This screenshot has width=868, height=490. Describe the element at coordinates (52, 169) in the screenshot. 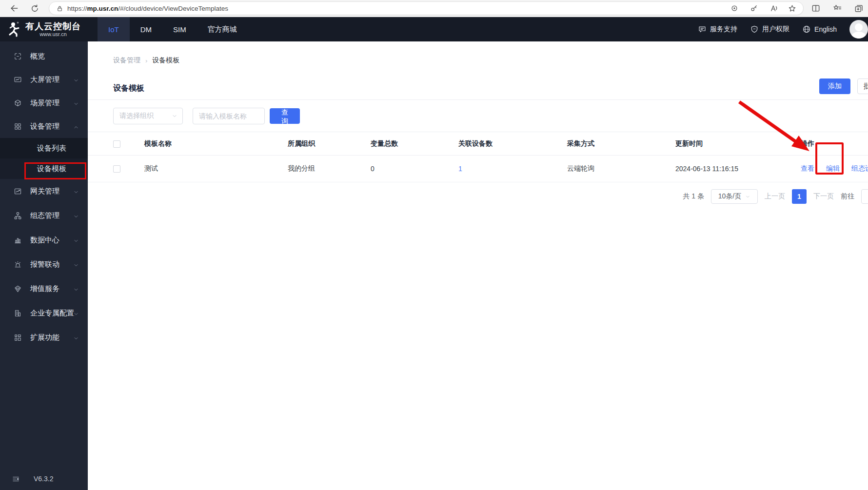

I see `sidebar-subitem-label: 设备模板` at that location.